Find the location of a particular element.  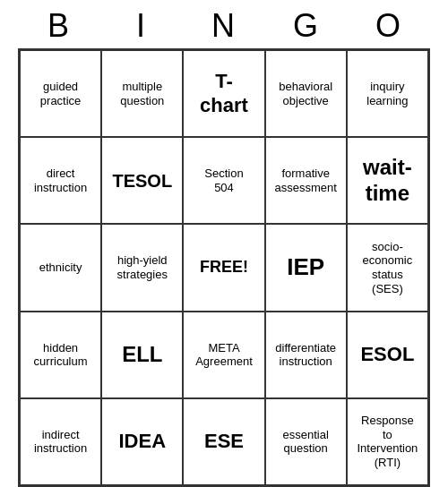

bingo-cell-18: differentiate instruction is located at coordinates (306, 355).